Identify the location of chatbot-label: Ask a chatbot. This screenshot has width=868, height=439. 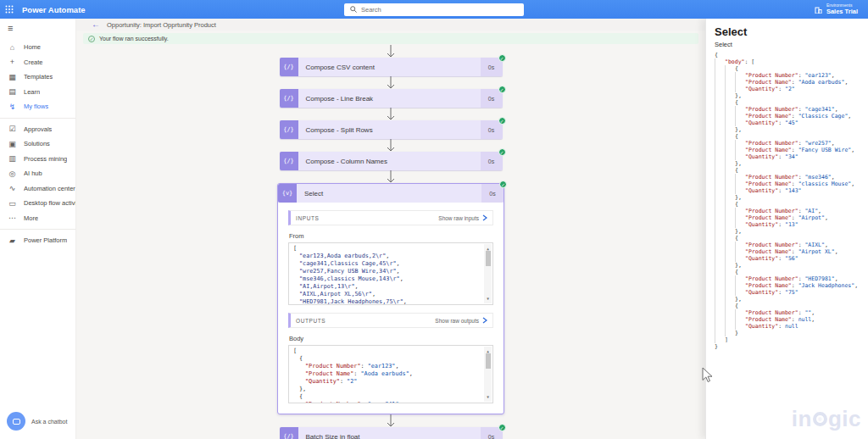
(49, 422).